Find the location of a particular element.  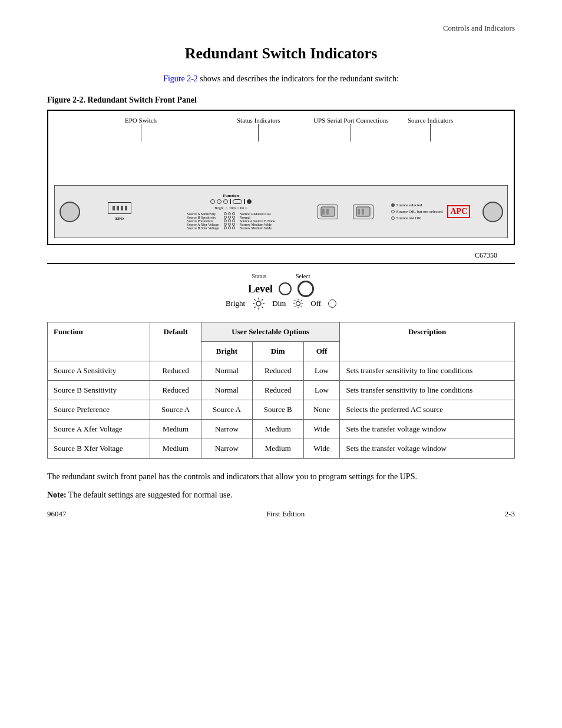

status-top-label: Status is located at coordinates (259, 276).